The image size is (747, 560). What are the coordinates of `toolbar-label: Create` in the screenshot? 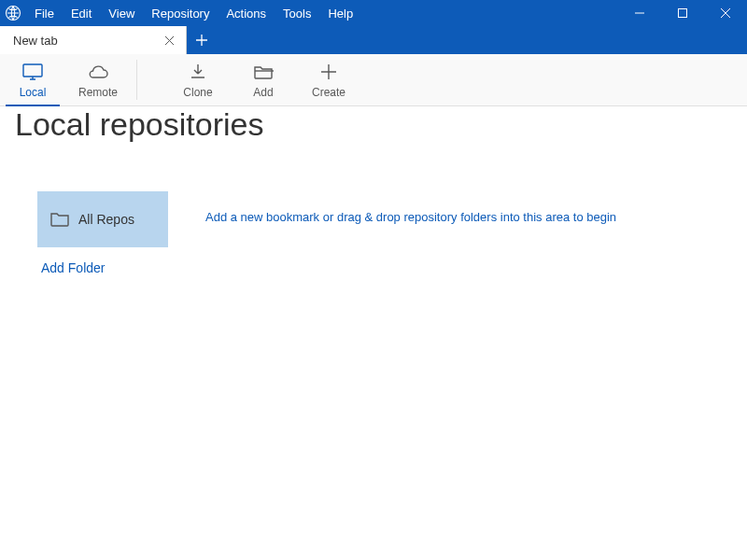 It's located at (329, 92).